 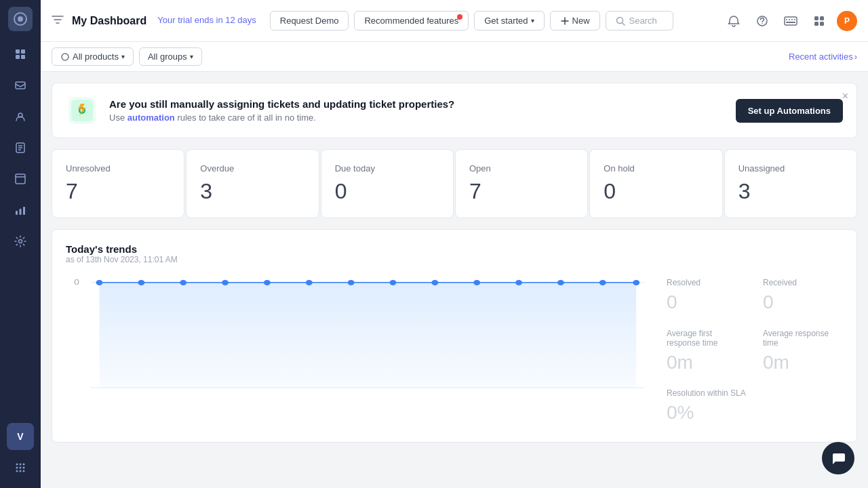 What do you see at coordinates (856, 57) in the screenshot?
I see `chevron-right-icon: ›` at bounding box center [856, 57].